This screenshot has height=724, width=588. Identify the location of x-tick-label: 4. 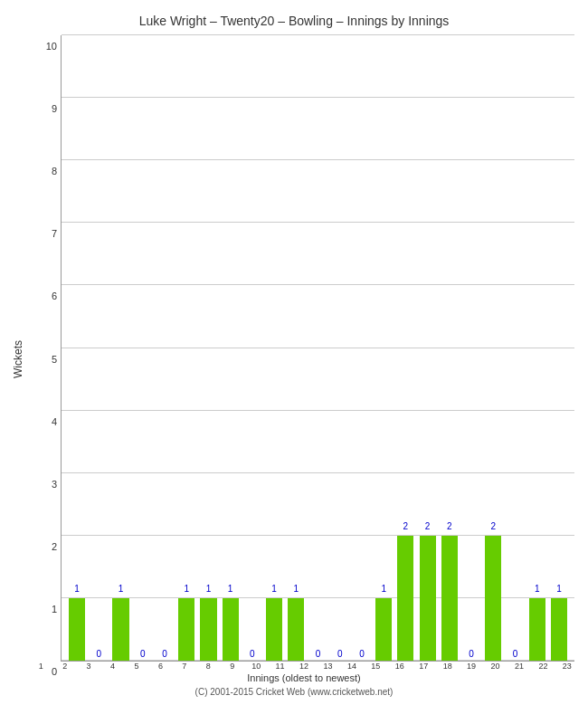
(112, 666).